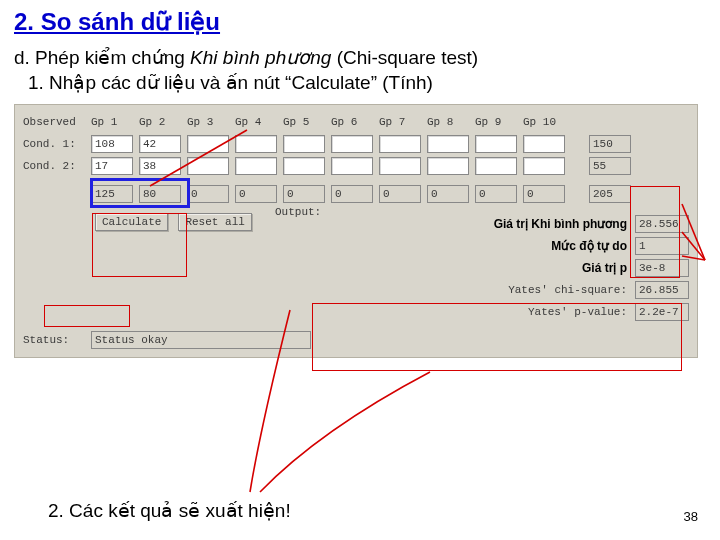 The image size is (720, 540). What do you see at coordinates (448, 122) in the screenshot?
I see `col-header: Gp 8` at bounding box center [448, 122].